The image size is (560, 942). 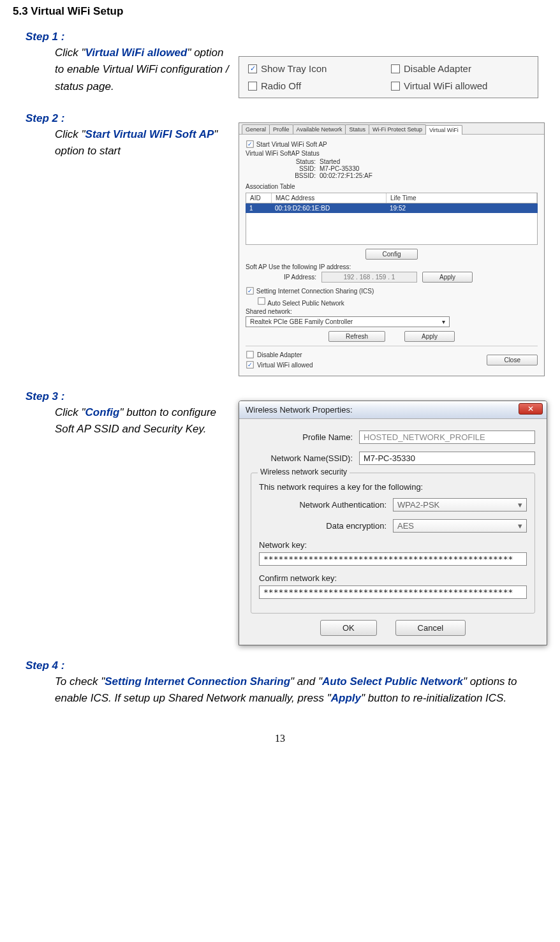 What do you see at coordinates (393, 592) in the screenshot?
I see `confirm-key-field: ****************************************…` at bounding box center [393, 592].